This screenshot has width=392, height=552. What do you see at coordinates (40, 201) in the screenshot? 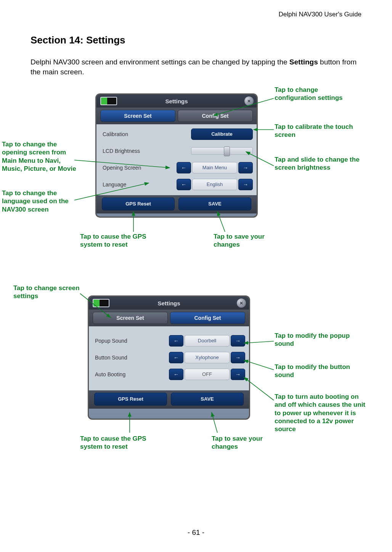
I see `callout-language: Tap to change the language used on the N…` at bounding box center [40, 201].